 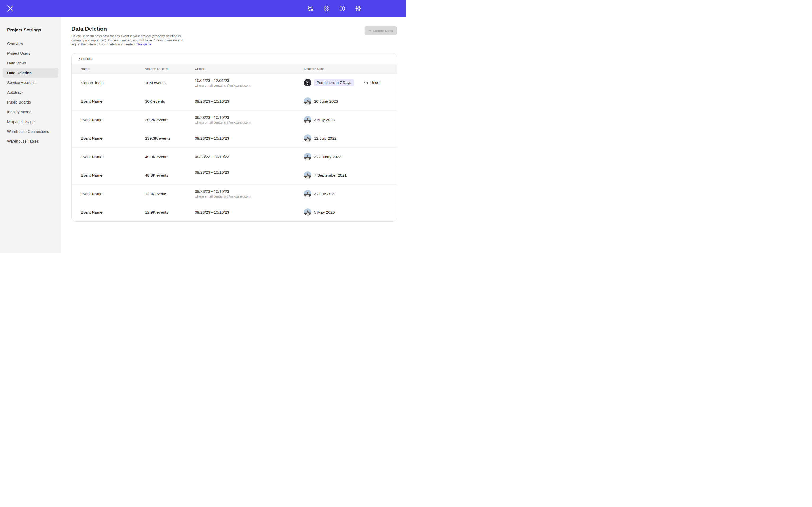 What do you see at coordinates (334, 82) in the screenshot?
I see `status-badge: Permanent in 7 Days` at bounding box center [334, 82].